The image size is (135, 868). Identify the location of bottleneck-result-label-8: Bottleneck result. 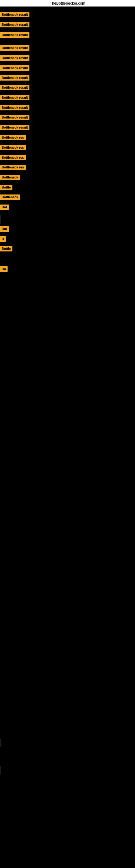
(15, 88).